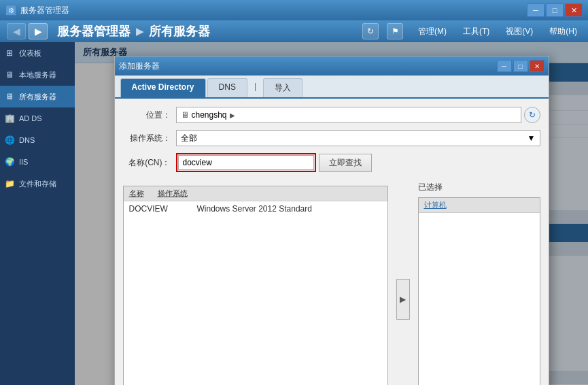 The image size is (588, 385). Describe the element at coordinates (332, 138) in the screenshot. I see `os-row: 操作系统： 全部 ▼` at that location.